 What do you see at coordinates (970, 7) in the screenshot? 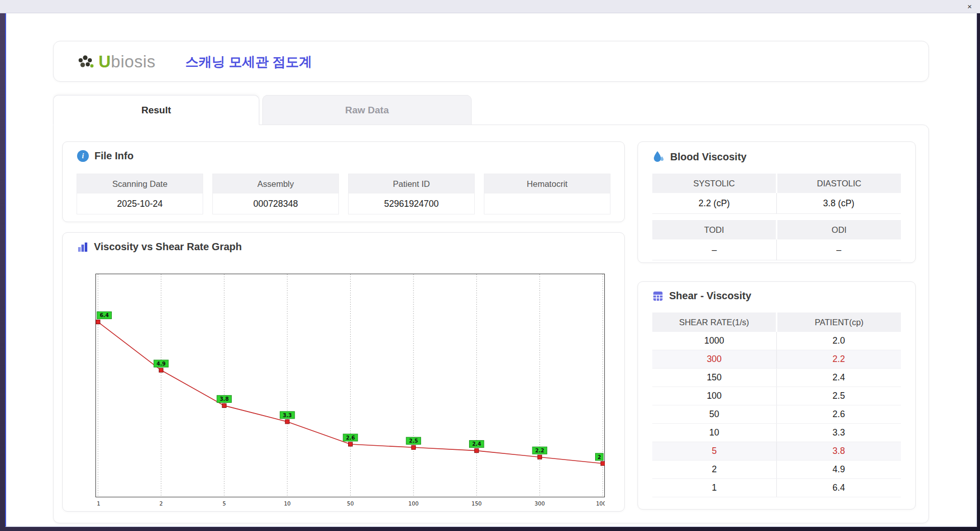
I see `close-icon: ×` at bounding box center [970, 7].